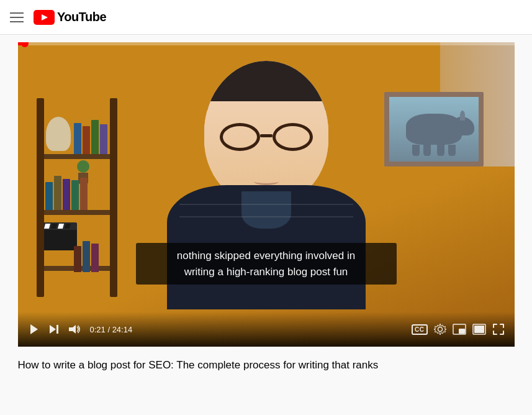  Describe the element at coordinates (440, 329) in the screenshot. I see `settings-icon` at that location.